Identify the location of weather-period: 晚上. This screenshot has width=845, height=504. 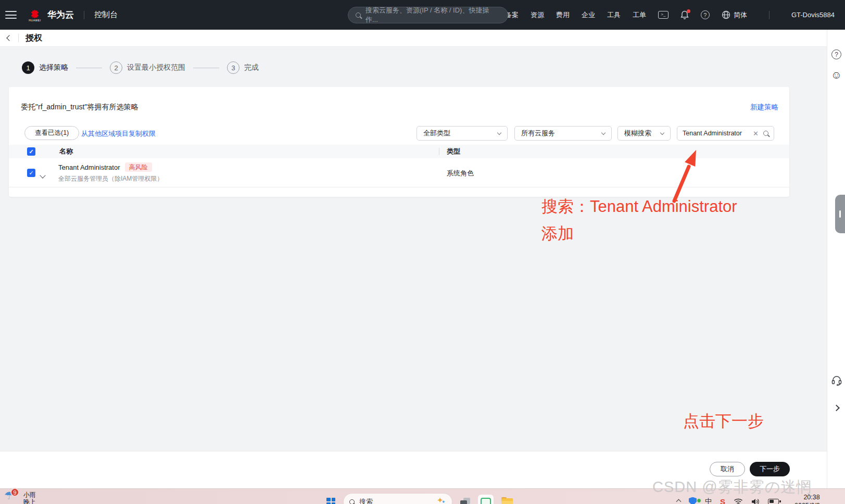
(30, 501).